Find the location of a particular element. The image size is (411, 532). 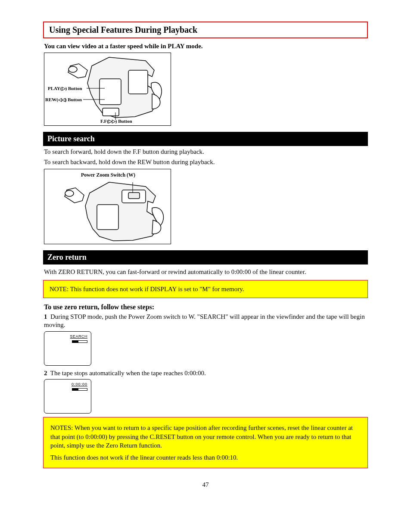

step-1-text: During STOP mode, push the Power Zoom sw… is located at coordinates (204, 321).